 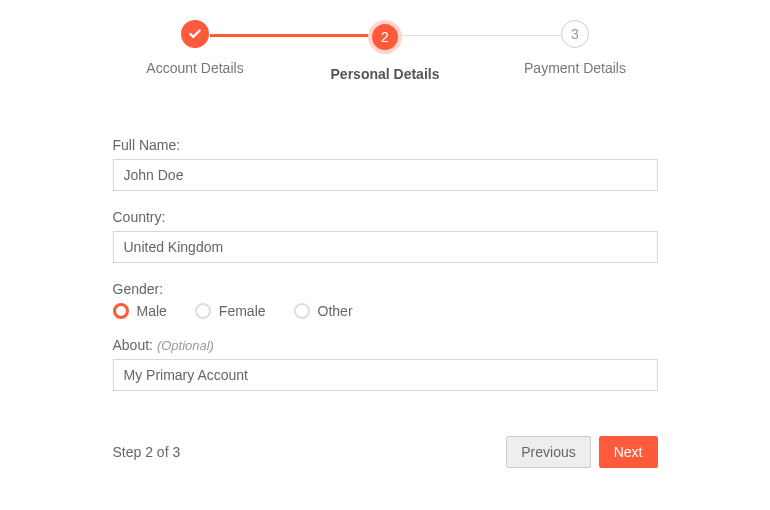 I want to click on step-label-3: Payment Details, so click(x=575, y=68).